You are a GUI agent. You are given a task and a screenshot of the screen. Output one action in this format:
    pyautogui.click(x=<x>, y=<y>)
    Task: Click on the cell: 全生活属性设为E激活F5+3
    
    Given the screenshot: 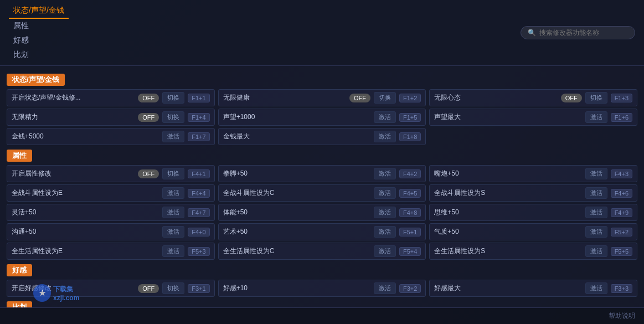 What is the action you would take?
    pyautogui.click(x=111, y=251)
    